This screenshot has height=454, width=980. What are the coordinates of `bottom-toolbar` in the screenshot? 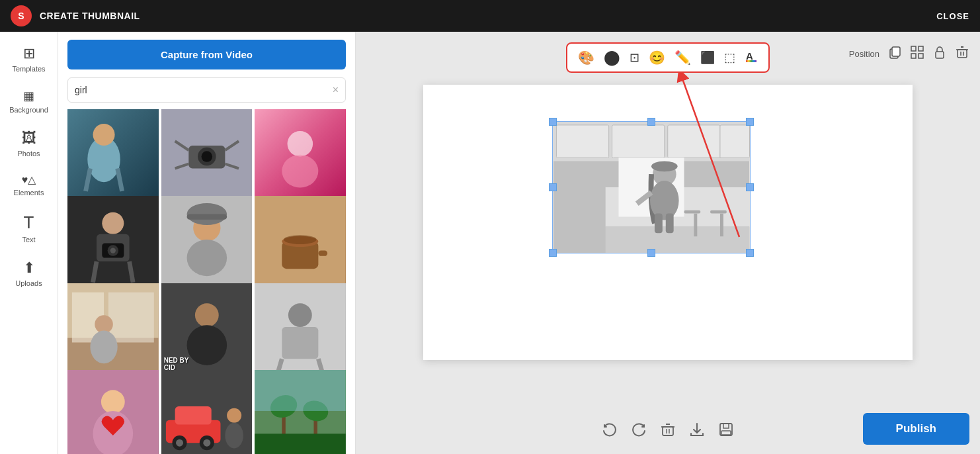 It's located at (668, 431).